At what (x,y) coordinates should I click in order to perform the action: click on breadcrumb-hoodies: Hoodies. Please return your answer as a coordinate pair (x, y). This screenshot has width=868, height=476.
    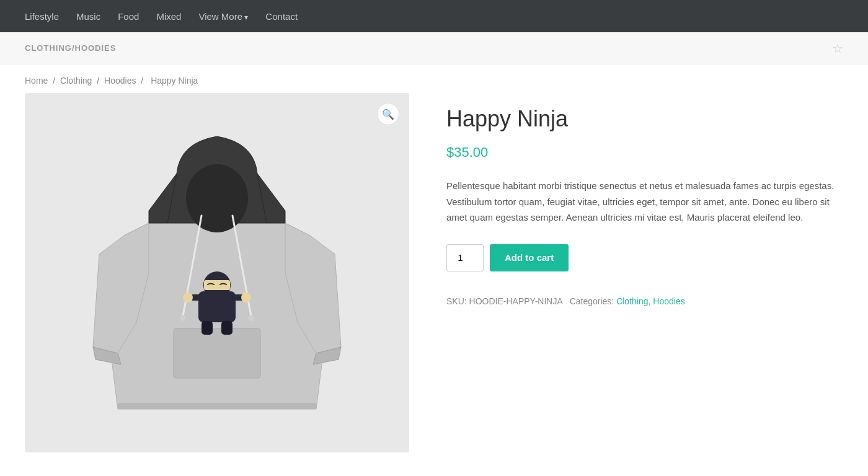
    Looking at the image, I should click on (120, 81).